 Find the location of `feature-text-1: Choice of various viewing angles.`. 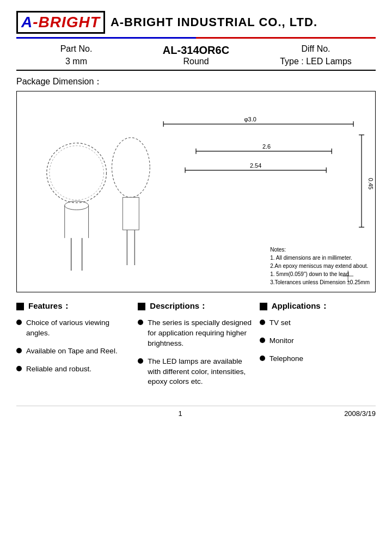

feature-text-1: Choice of various viewing angles. is located at coordinates (79, 328).